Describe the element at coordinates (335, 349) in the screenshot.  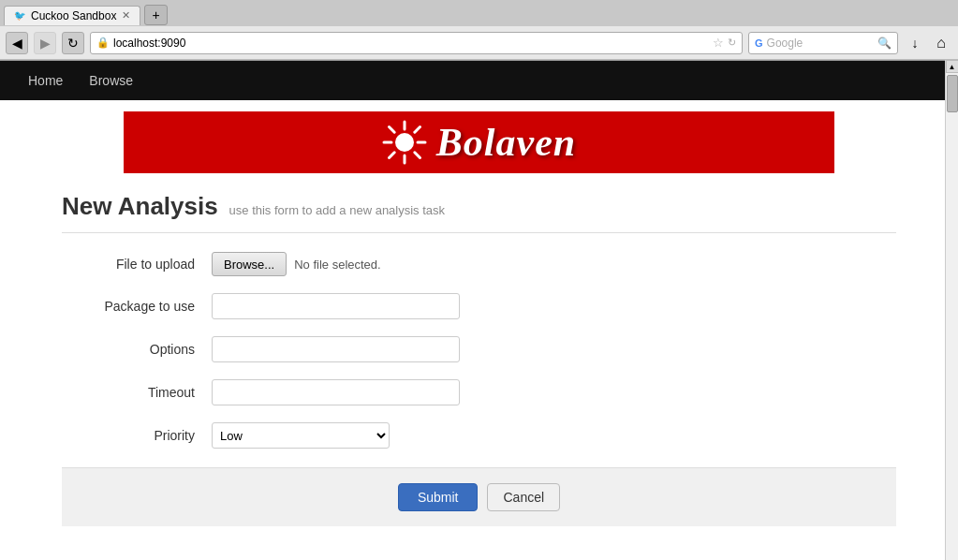
I see `options-input` at that location.